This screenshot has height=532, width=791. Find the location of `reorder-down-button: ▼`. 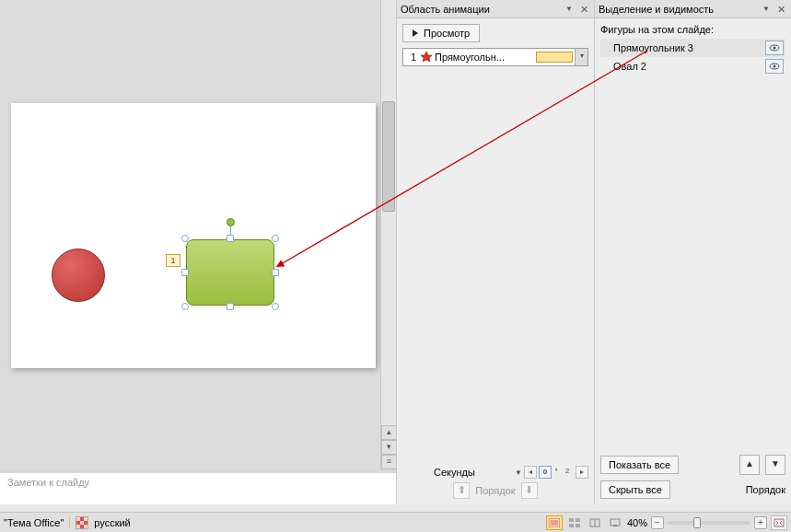

reorder-down-button: ▼ is located at coordinates (775, 465).